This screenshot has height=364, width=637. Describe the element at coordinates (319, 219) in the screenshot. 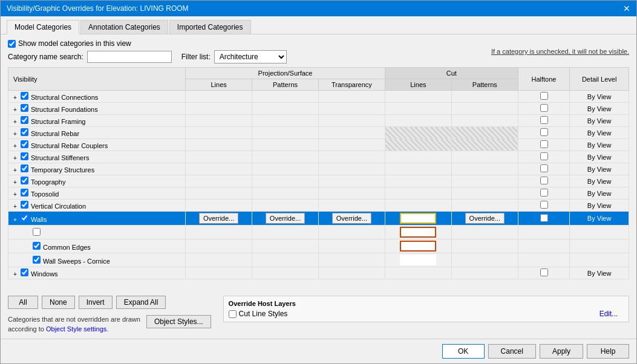

I see `table-row: +WallsOverride...Override...Override...O…` at that location.